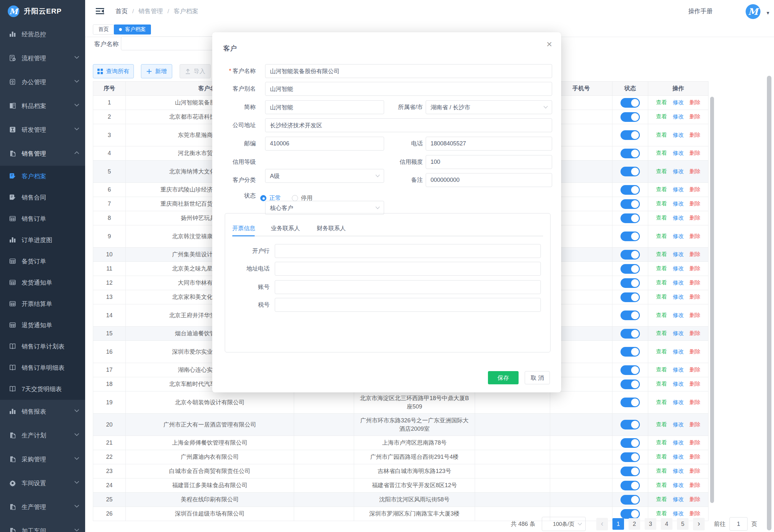 This screenshot has width=774, height=532. I want to click on sidebar-item-6: 销售报表, so click(43, 412).